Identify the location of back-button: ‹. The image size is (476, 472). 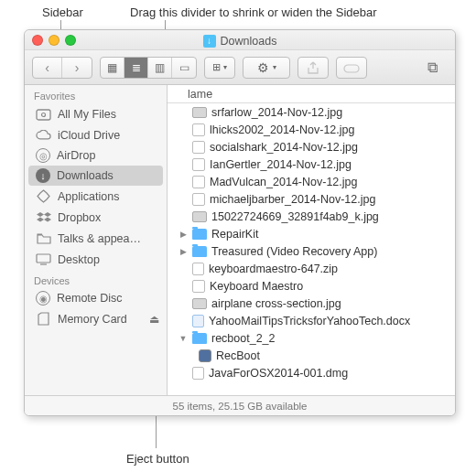
(48, 68).